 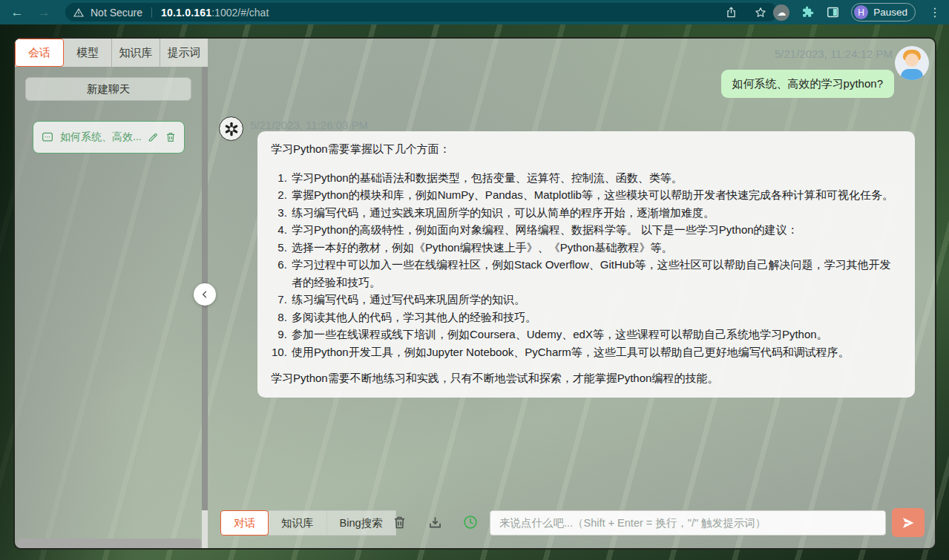 I want to click on url-host: 10.1.0.161, so click(x=186, y=13).